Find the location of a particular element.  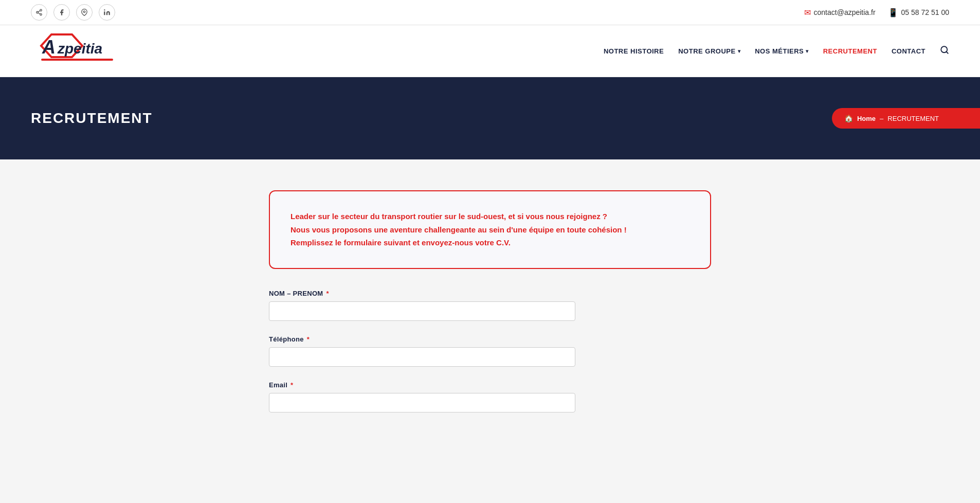

info-line-1: Leader sur le secteur du transport routi… is located at coordinates (449, 216).